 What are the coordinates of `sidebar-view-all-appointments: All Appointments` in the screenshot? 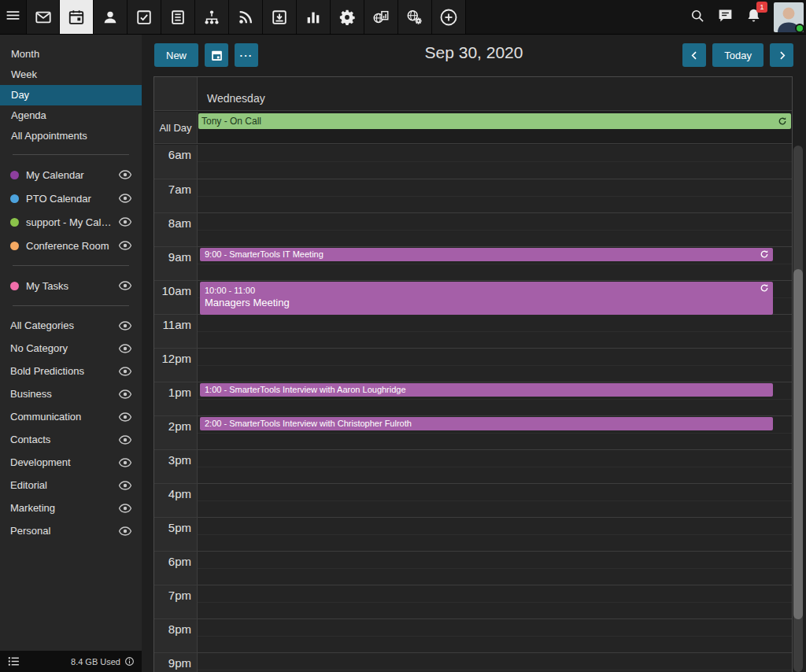 It's located at (71, 136).